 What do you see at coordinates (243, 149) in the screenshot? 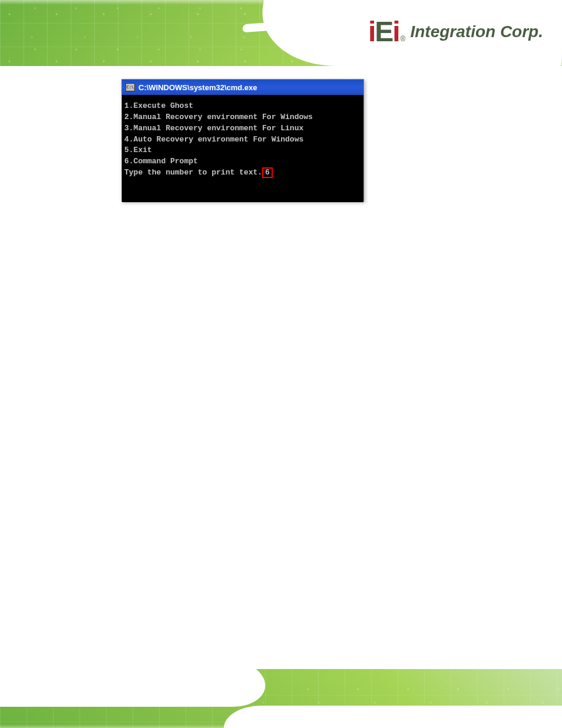
I see `cmd-body: 1.Execute Ghost 2.Manual Recovery enviro…` at bounding box center [243, 149].